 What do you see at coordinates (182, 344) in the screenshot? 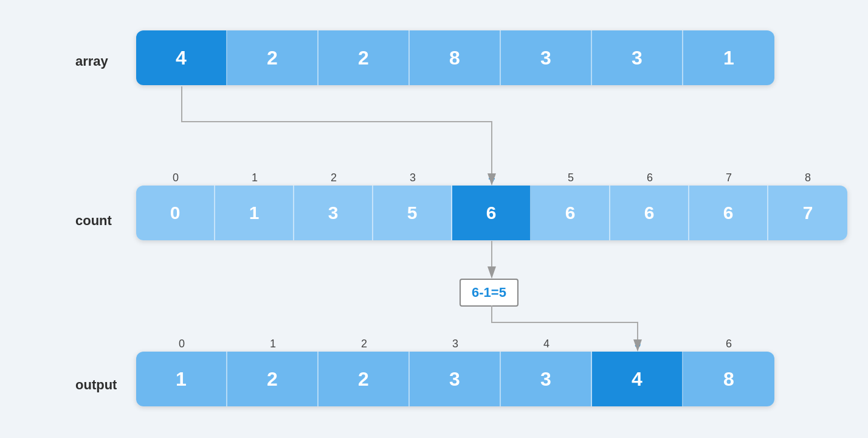
I see `output-index-0: 0` at bounding box center [182, 344].